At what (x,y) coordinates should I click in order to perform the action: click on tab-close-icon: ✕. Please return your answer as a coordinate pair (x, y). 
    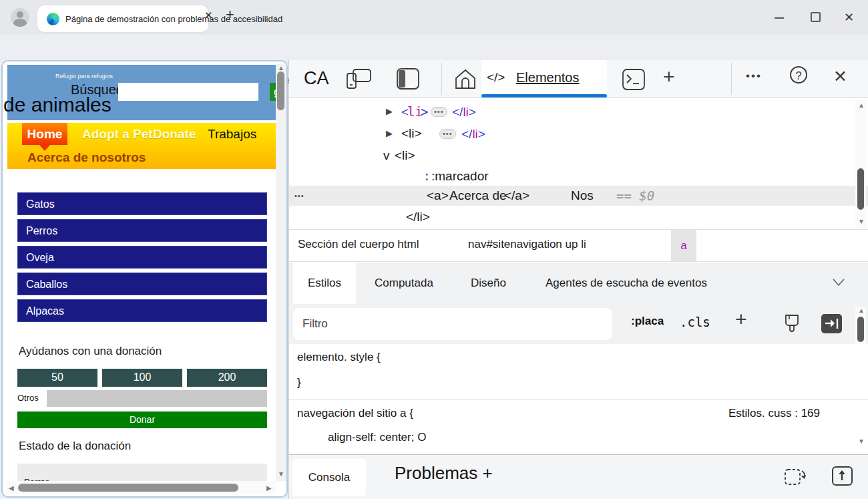
    Looking at the image, I should click on (208, 15).